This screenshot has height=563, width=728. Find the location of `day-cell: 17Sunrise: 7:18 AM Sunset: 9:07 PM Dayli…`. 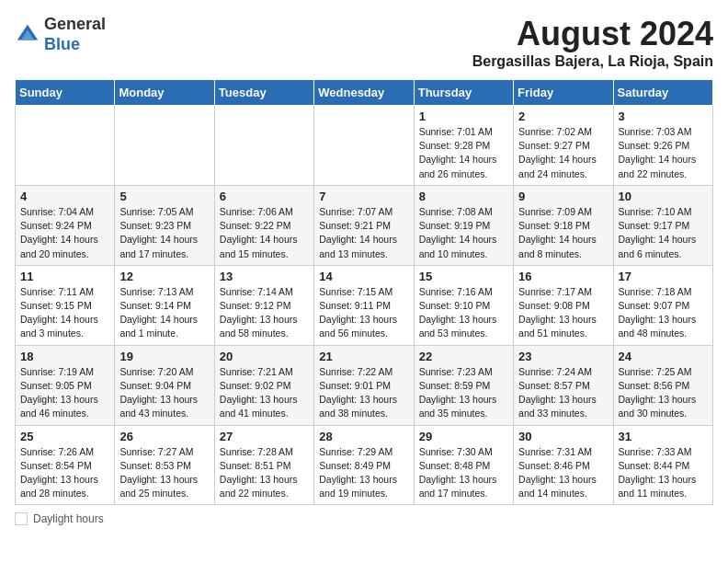

day-cell: 17Sunrise: 7:18 AM Sunset: 9:07 PM Dayli… is located at coordinates (663, 305).